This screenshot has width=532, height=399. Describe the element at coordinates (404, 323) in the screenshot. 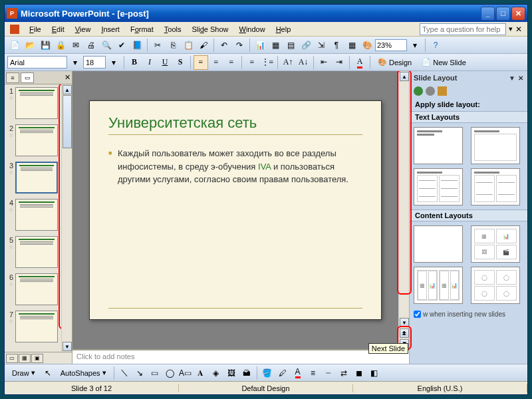

I see `scroll-down-icon: ▼` at that location.